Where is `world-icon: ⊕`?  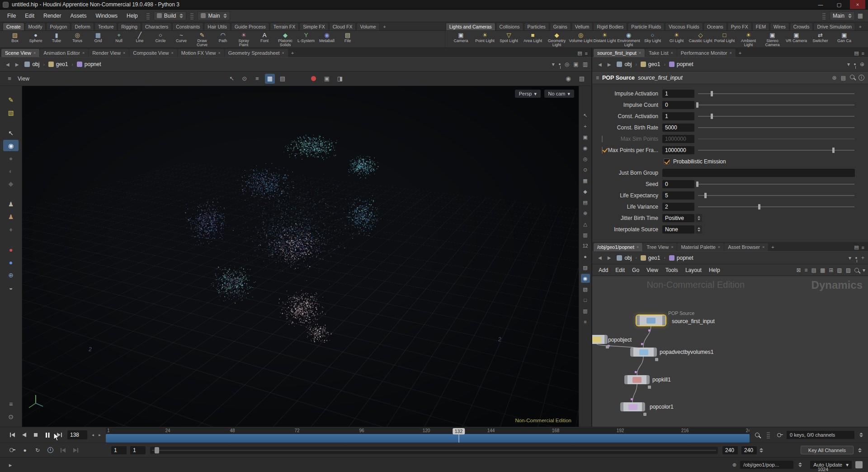
world-icon: ⊕ is located at coordinates (11, 275).